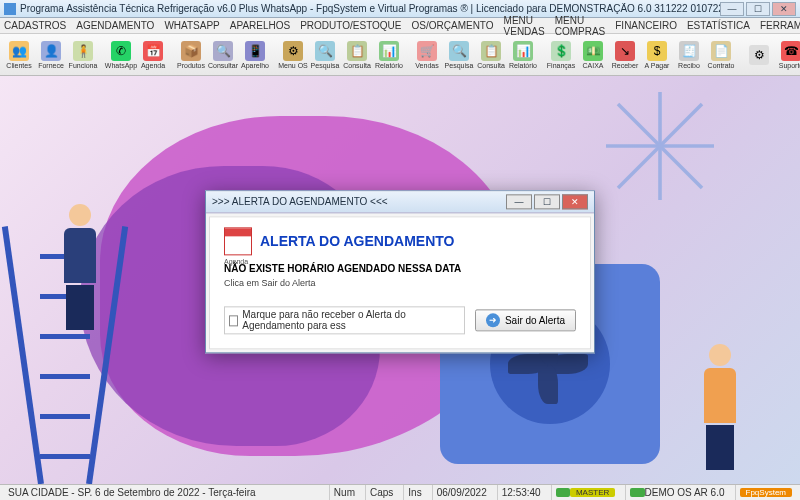 The width and height of the screenshot is (800, 500). Describe the element at coordinates (255, 66) in the screenshot. I see `toolbar-label: Aparelho` at that location.